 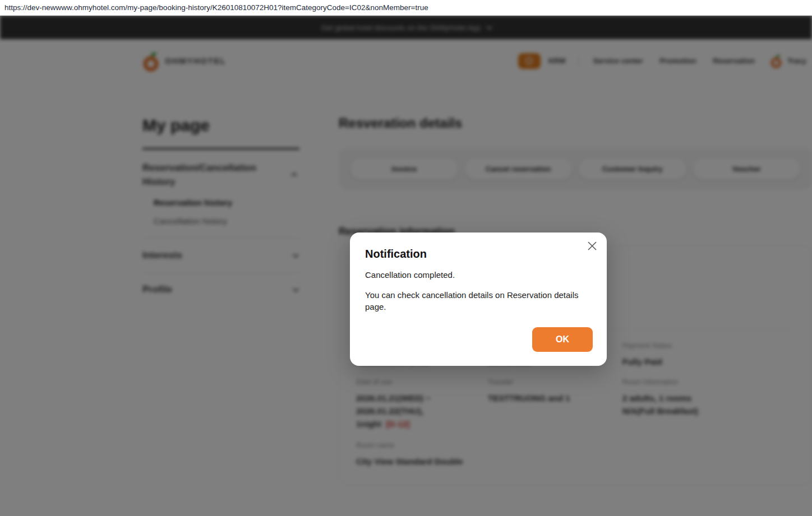 I want to click on modal-title: Notification, so click(x=478, y=254).